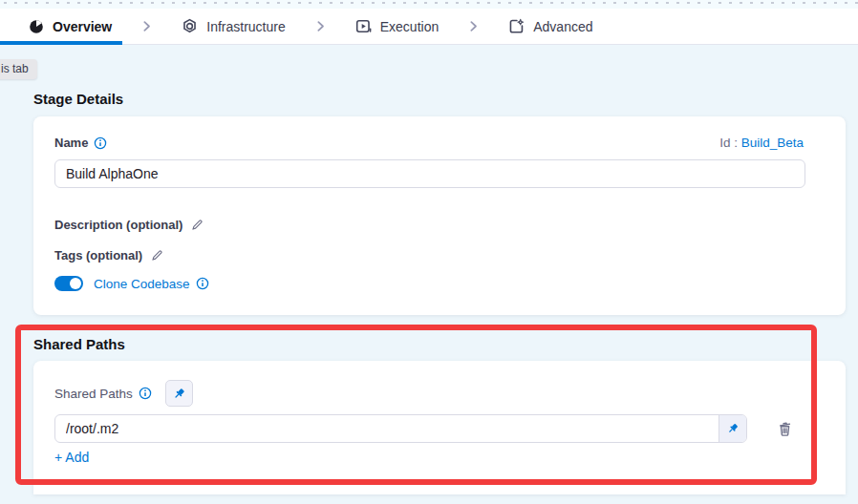 The width and height of the screenshot is (858, 504). What do you see at coordinates (761, 143) in the screenshot?
I see `stage-id: Id : Build_Beta` at bounding box center [761, 143].